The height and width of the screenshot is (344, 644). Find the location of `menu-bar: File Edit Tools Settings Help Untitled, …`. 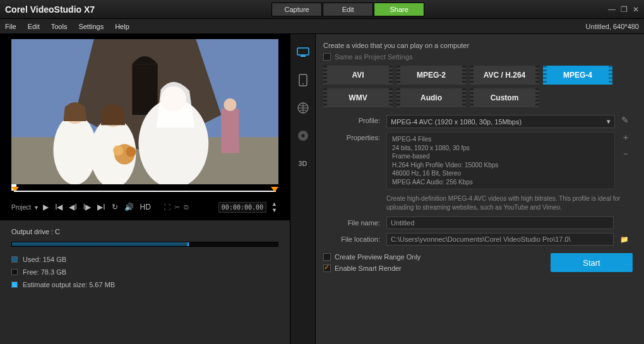

menu-bar: File Edit Tools Settings Help Untitled, … is located at coordinates (322, 27).